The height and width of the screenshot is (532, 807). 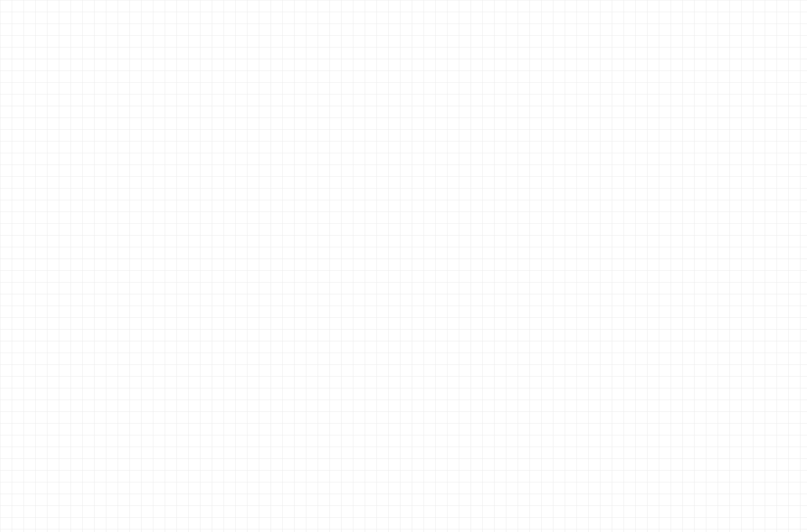 I want to click on node-jitsi-meet, so click(x=688, y=246).